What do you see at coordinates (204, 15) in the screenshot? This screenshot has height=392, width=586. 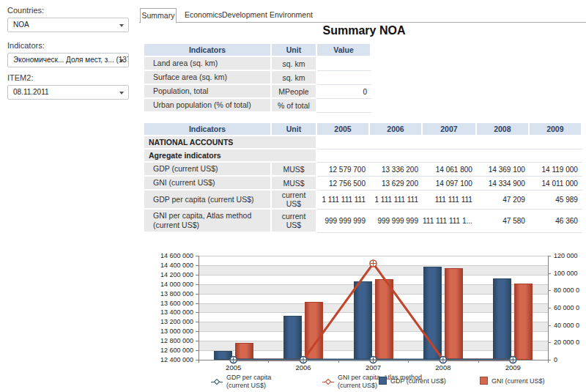 I see `tab-economics: Economics` at bounding box center [204, 15].